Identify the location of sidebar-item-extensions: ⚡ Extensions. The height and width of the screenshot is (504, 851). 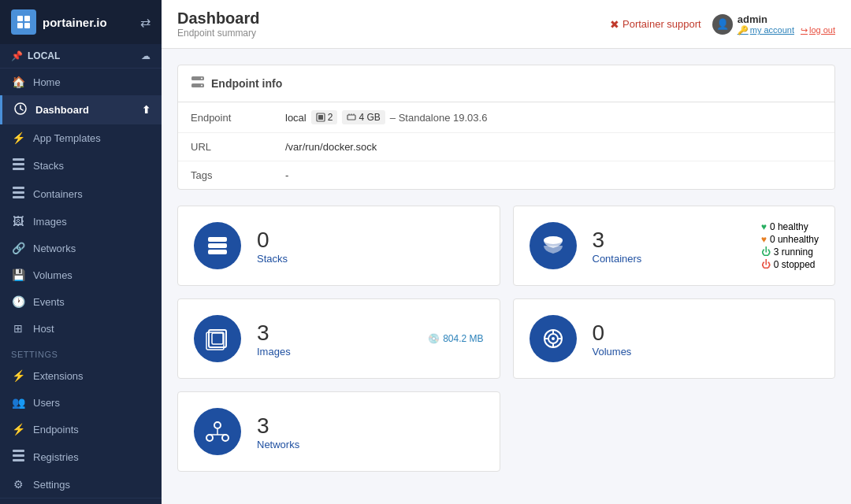
(80, 376).